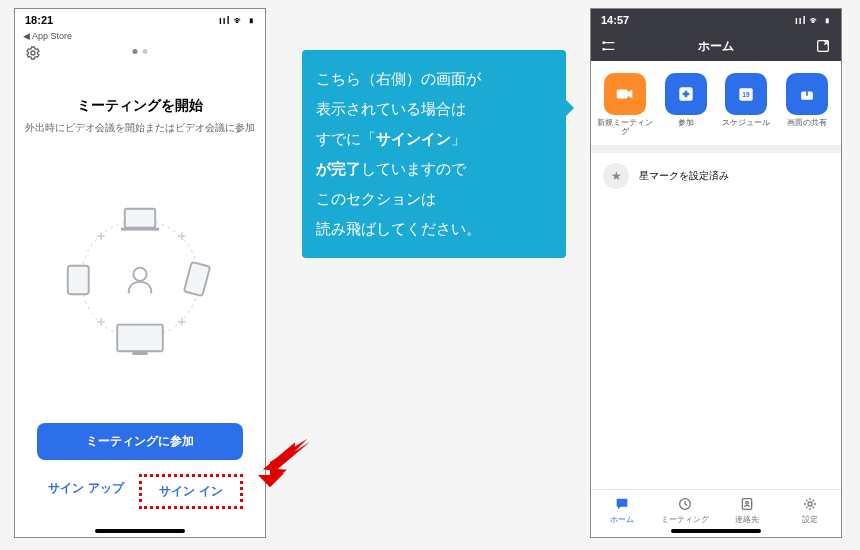 This screenshot has height=550, width=860. I want to click on home-topbar: ホーム, so click(716, 46).